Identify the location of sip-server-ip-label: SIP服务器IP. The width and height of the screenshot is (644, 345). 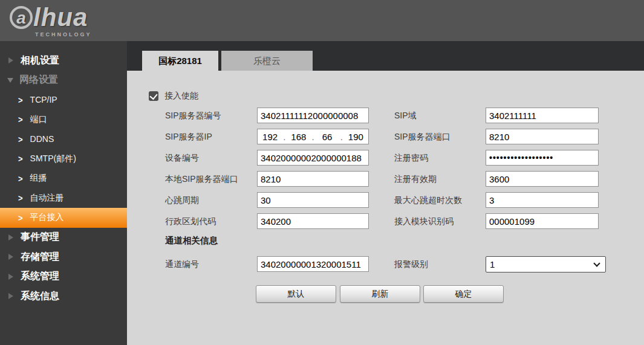
(189, 137).